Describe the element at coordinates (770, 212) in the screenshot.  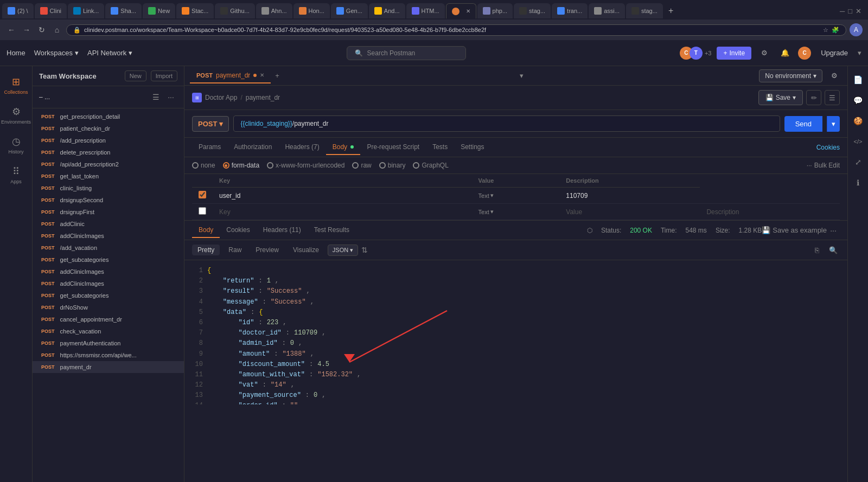
I see `row2-desc-cell: Description` at that location.